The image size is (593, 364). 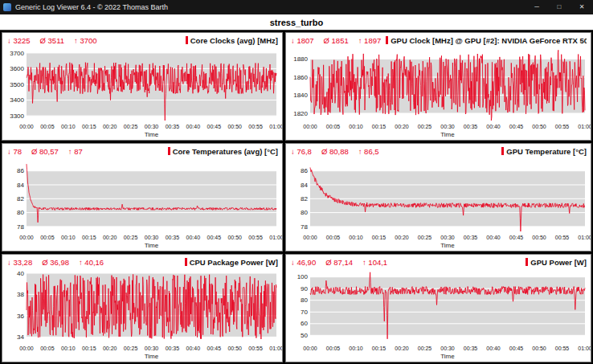 What do you see at coordinates (304, 323) in the screenshot?
I see `svg-text: 60` at bounding box center [304, 323].